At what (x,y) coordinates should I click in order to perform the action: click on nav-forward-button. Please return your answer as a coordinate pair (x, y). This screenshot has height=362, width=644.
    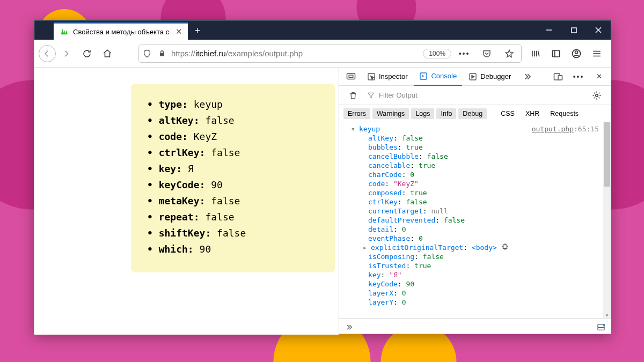
    Looking at the image, I should click on (67, 54).